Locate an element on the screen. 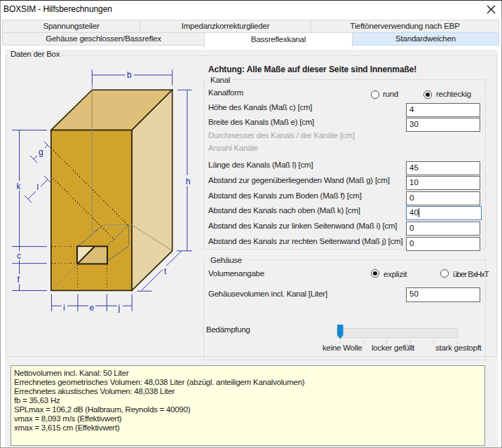 The image size is (502, 448). svg-text: b is located at coordinates (129, 75).